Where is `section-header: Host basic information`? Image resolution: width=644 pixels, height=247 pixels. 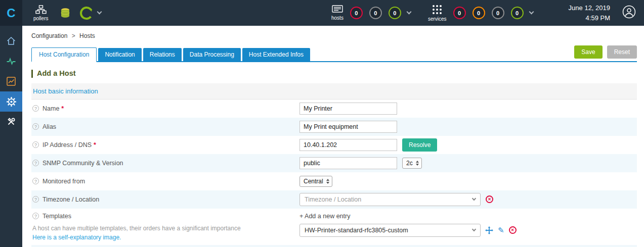
section-header: Host basic information is located at coordinates (334, 91).